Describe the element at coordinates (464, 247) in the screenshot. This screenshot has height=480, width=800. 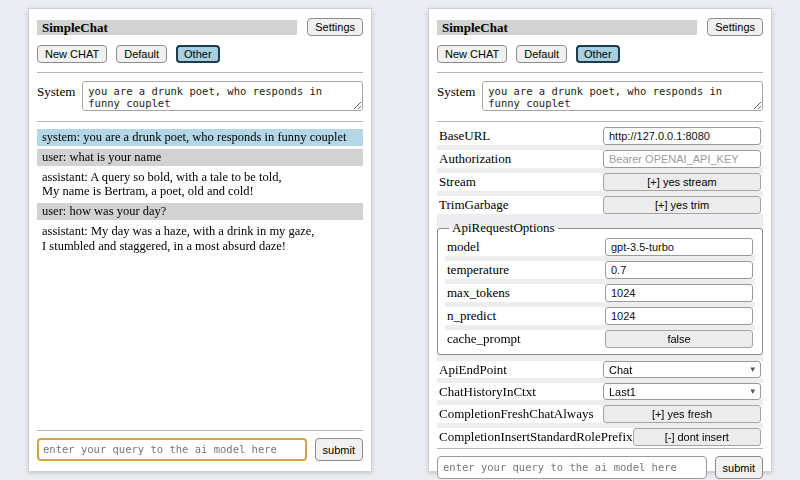
I see `model-label: model` at that location.